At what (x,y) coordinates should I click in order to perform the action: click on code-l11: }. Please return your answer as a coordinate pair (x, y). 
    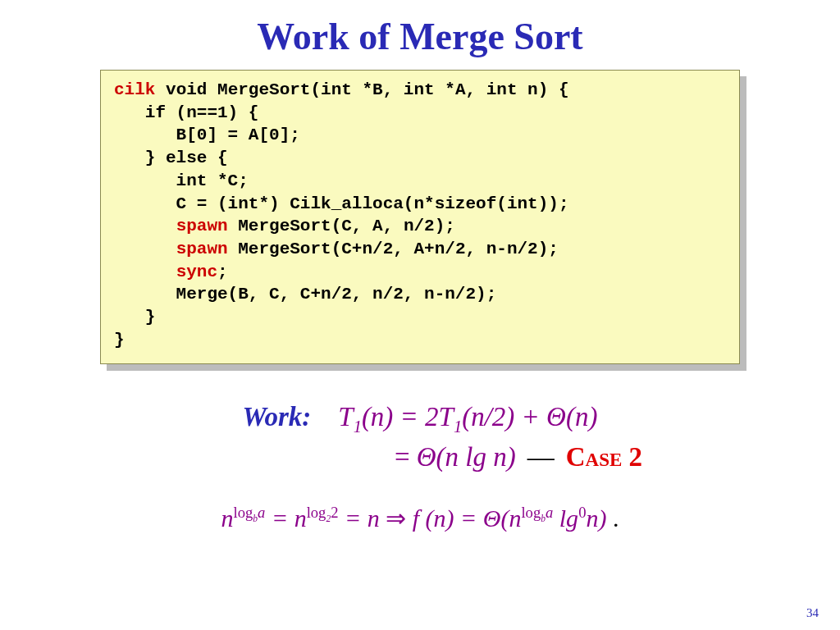
    Looking at the image, I should click on (135, 317).